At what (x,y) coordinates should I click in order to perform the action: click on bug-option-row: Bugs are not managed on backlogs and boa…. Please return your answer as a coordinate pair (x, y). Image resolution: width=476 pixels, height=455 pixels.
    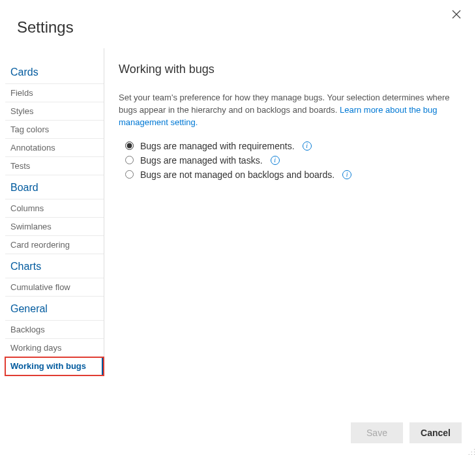
    Looking at the image, I should click on (291, 175).